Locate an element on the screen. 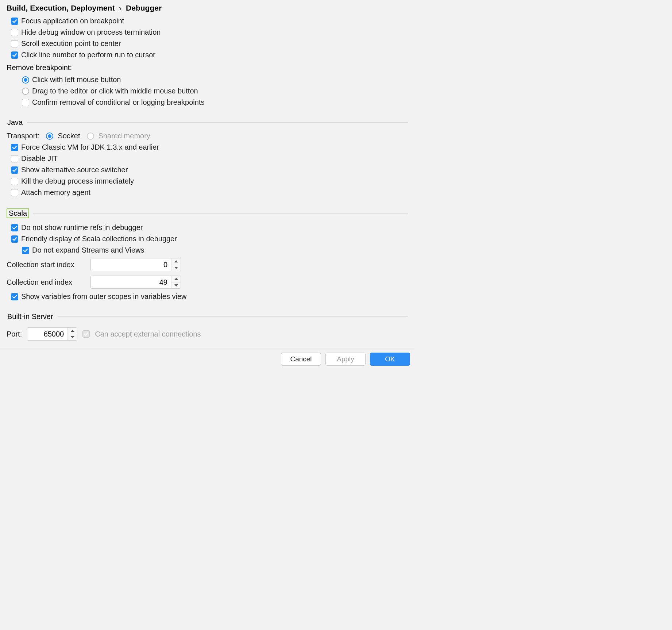 This screenshot has height=630, width=672. scroll-execution-checkbox is located at coordinates (15, 44).